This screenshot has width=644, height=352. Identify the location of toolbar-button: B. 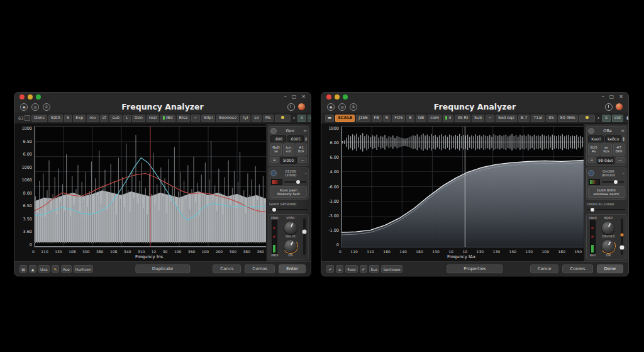
(410, 118).